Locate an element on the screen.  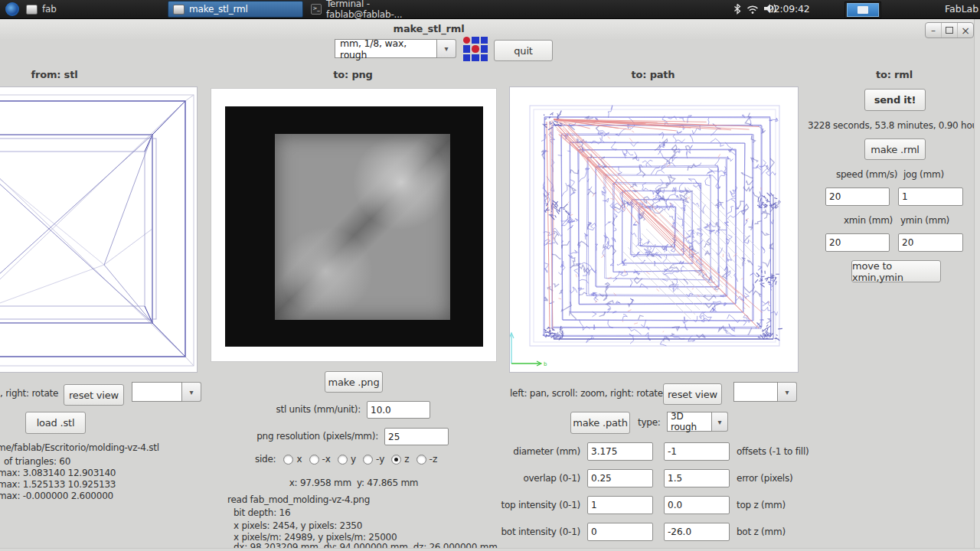
bot-intensity-label: bot intensity (0-1) is located at coordinates (534, 532).